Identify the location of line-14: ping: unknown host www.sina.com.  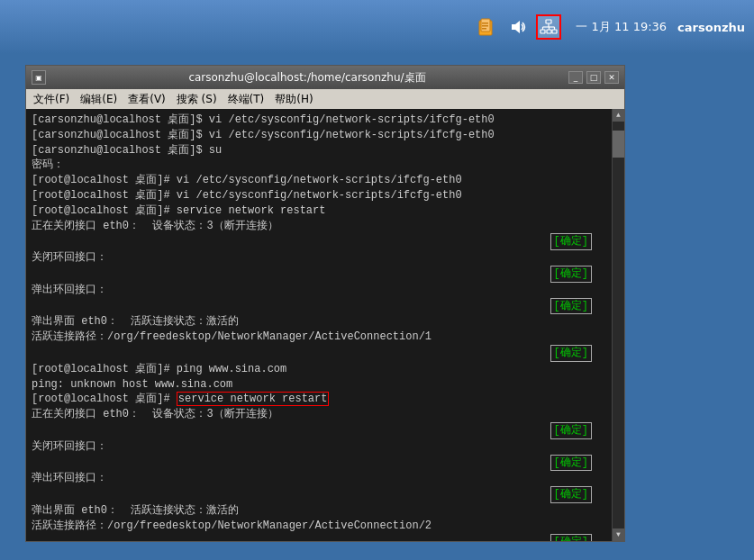
(319, 385).